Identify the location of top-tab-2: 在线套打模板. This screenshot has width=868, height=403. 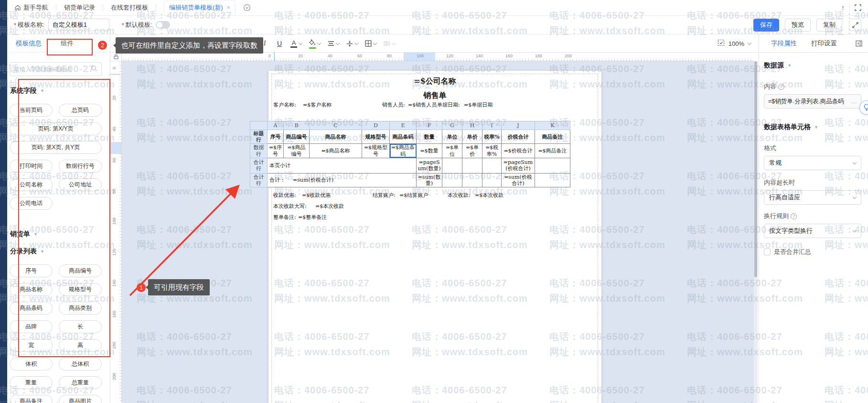
(129, 8).